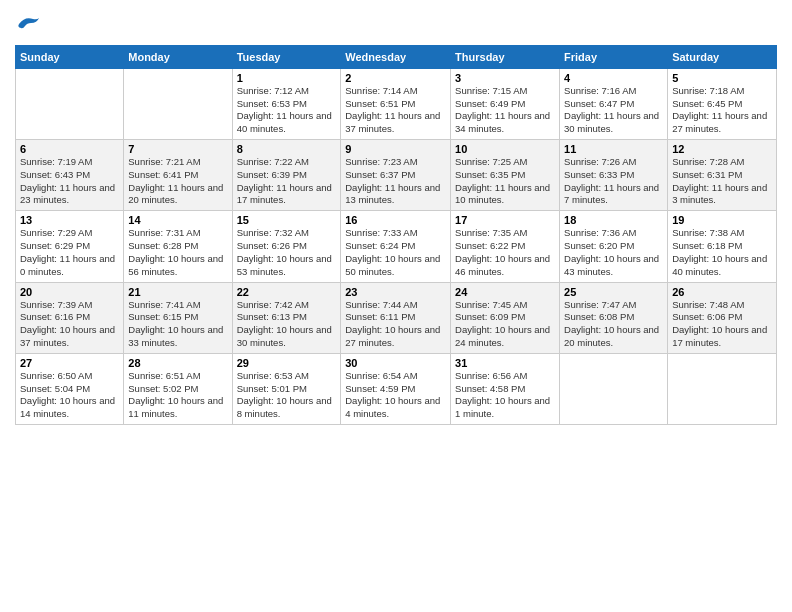 The width and height of the screenshot is (792, 612). What do you see at coordinates (396, 220) in the screenshot?
I see `day-number: 16` at bounding box center [396, 220].